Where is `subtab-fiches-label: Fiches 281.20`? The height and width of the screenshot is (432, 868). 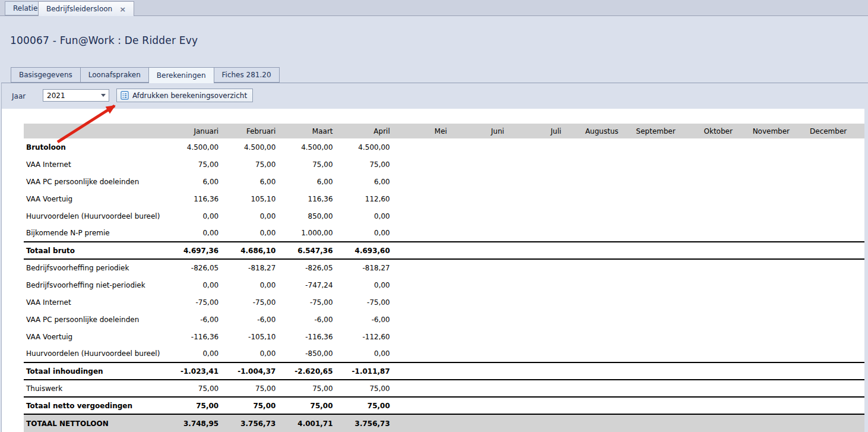
subtab-fiches-label: Fiches 281.20 is located at coordinates (247, 75).